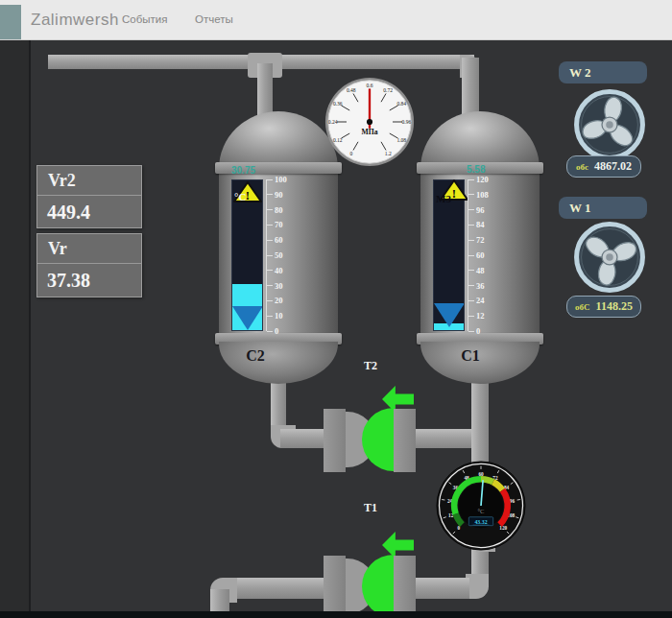  I want to click on svg-text: 43.32, so click(480, 522).